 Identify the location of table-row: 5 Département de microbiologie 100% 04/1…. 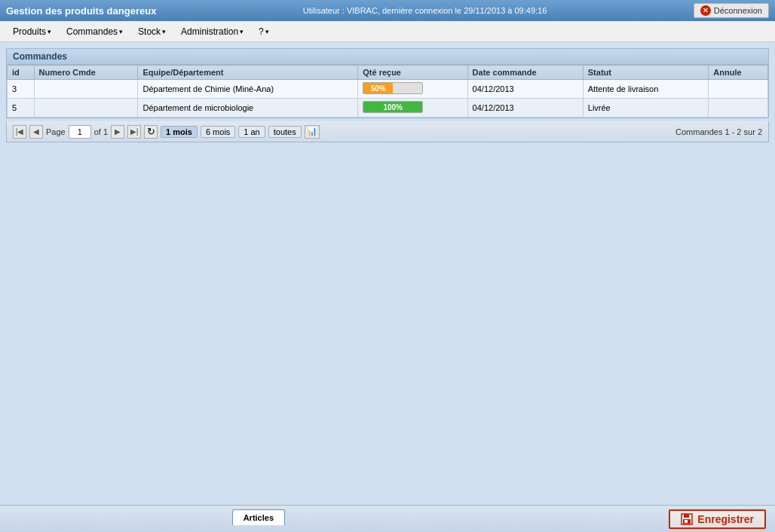
(388, 109).